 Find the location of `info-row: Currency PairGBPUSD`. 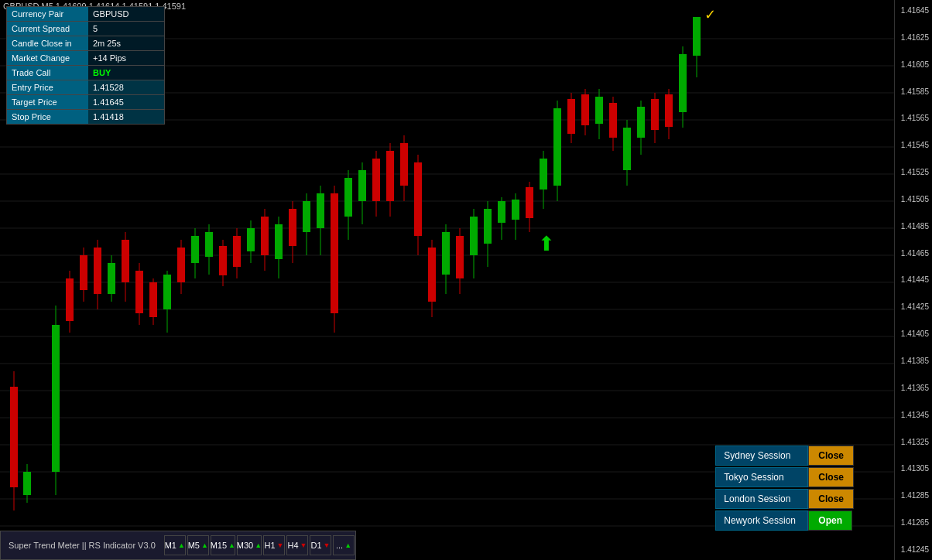

info-row: Currency PairGBPUSD is located at coordinates (85, 14).